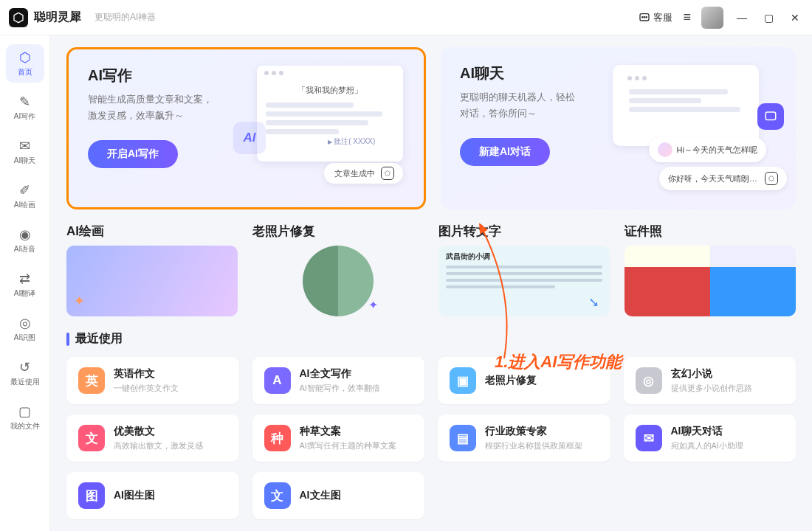 This screenshot has height=531, width=812. What do you see at coordinates (339, 496) in the screenshot?
I see `recent-card-9: 文 AI文生图` at bounding box center [339, 496].